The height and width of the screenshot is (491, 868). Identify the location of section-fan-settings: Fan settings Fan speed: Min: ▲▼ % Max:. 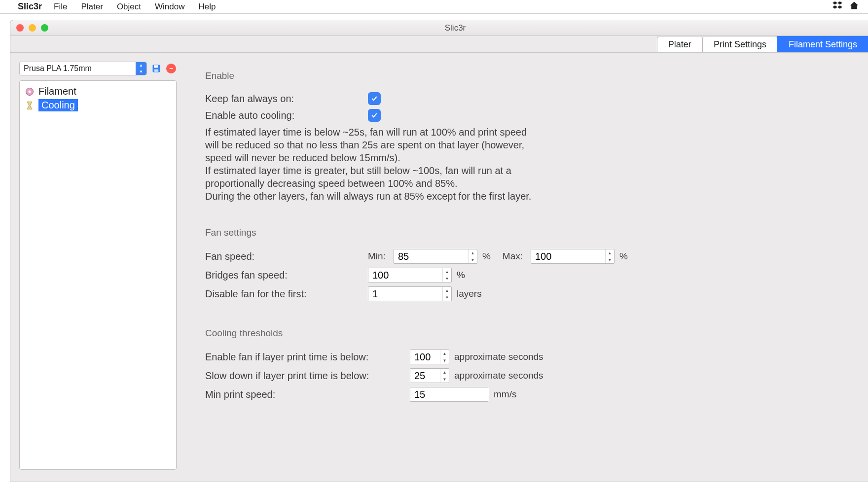
(529, 262).